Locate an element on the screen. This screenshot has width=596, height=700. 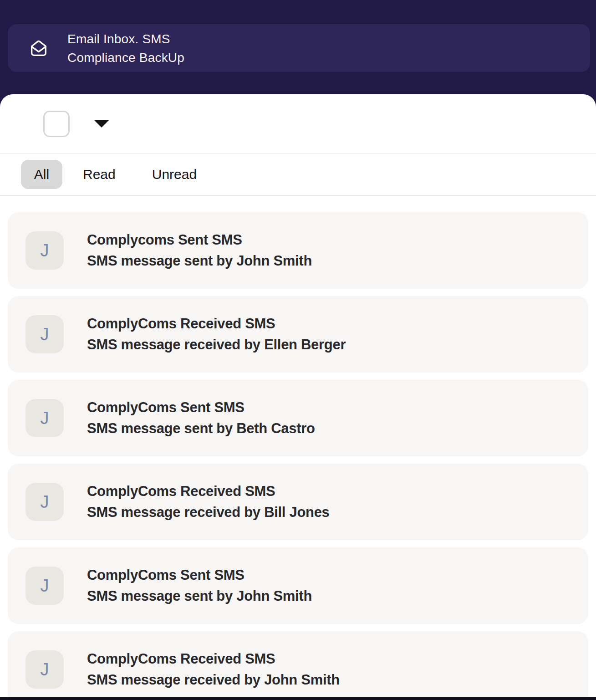
tab-read: Read is located at coordinates (99, 174).